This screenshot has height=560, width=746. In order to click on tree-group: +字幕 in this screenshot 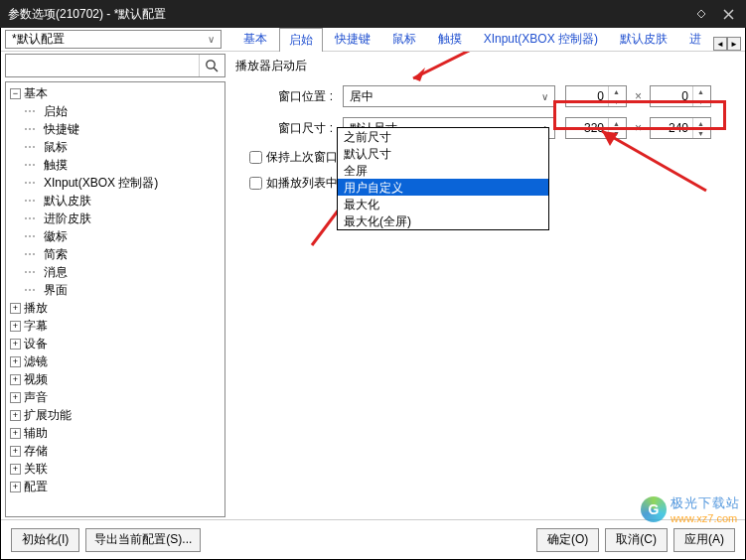, I will do `click(115, 326)`.